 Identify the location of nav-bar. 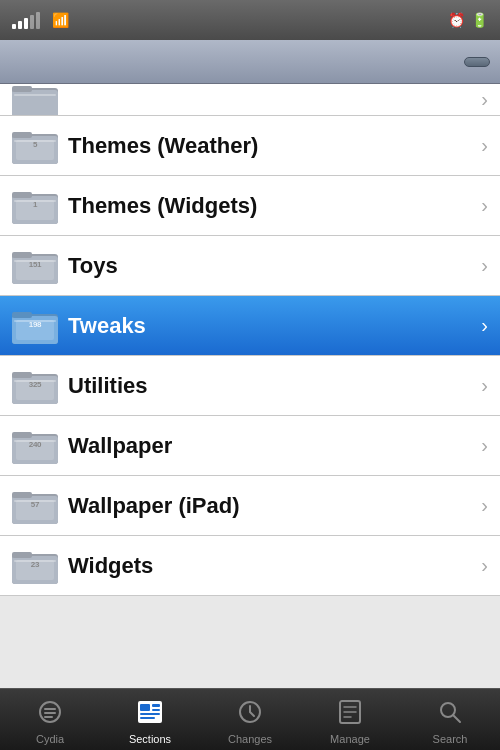
(250, 62).